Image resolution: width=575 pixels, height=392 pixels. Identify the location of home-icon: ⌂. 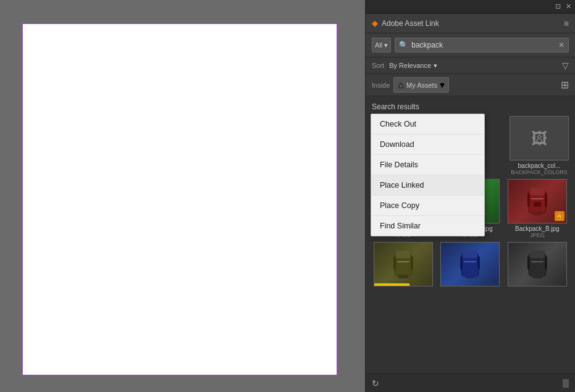
(401, 85).